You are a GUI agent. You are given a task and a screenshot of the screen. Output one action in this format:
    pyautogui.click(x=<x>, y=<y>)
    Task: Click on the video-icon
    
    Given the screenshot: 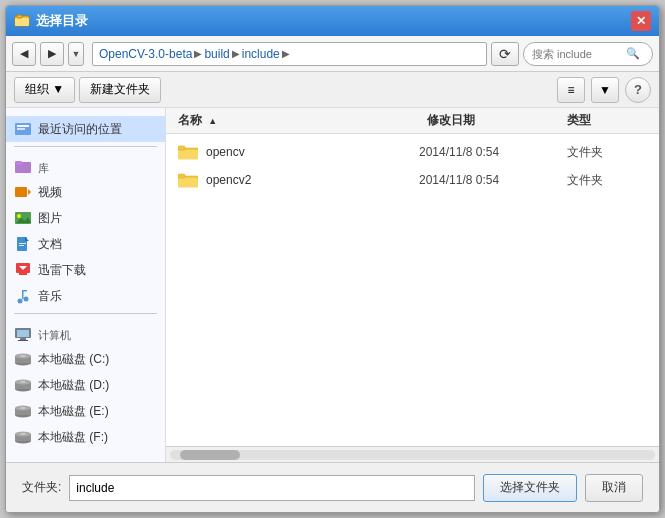 What is the action you would take?
    pyautogui.click(x=23, y=192)
    